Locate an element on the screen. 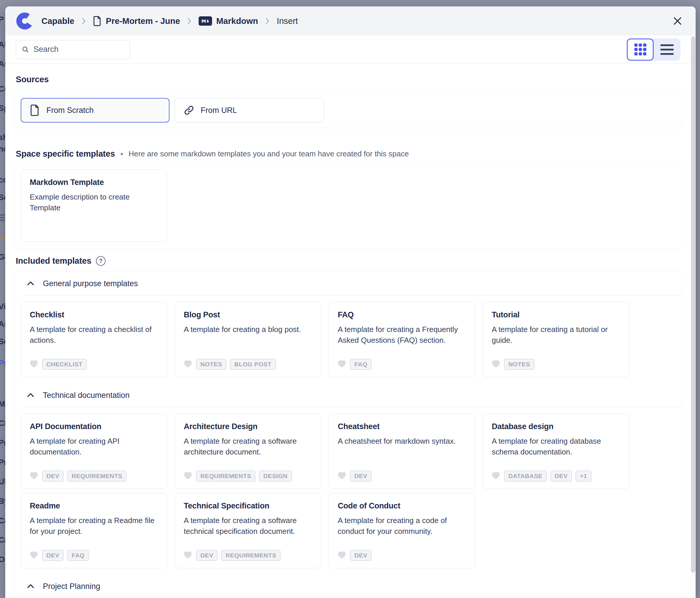 The height and width of the screenshot is (598, 700). card-description: A template for creating database schema … is located at coordinates (556, 447).